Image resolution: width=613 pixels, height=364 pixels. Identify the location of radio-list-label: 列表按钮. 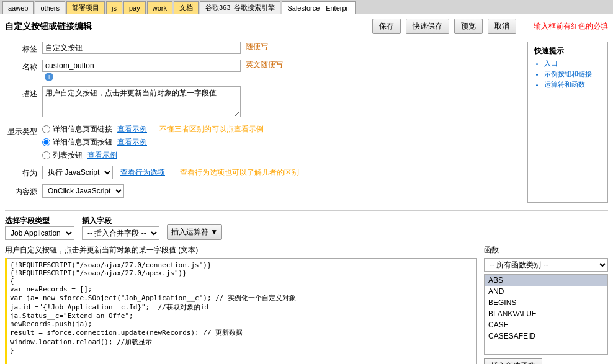
(68, 155).